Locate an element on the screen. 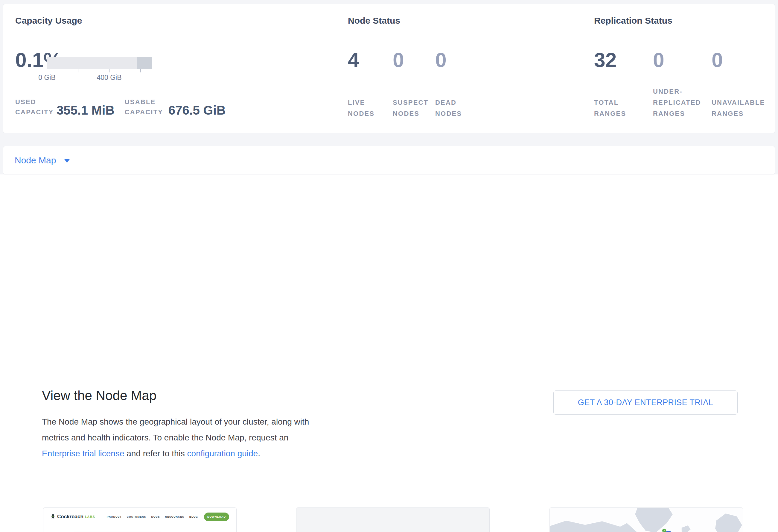  section-title: View the Node Map is located at coordinates (99, 396).